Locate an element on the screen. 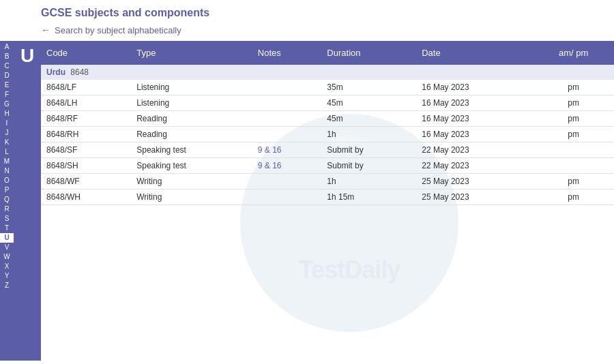 The image size is (614, 364). alpha-item-g: G is located at coordinates (7, 104).